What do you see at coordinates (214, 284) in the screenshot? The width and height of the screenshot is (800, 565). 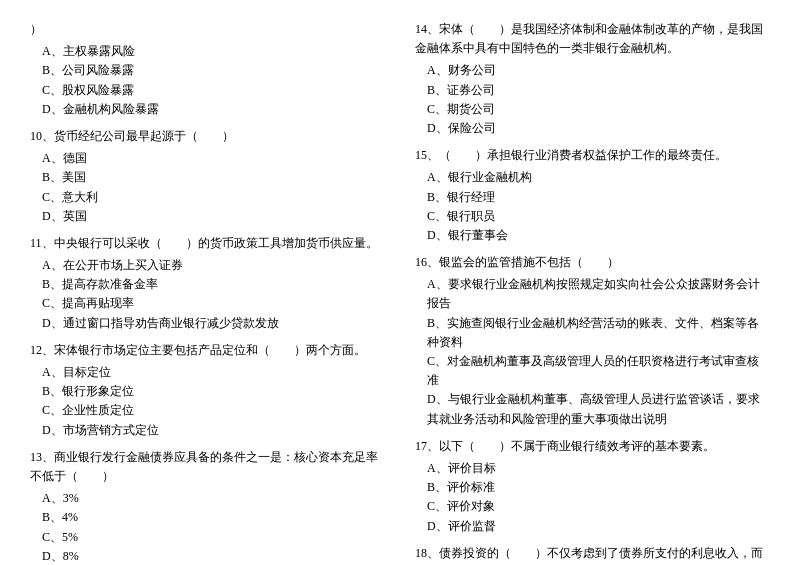 I see `option-q11-1: B、提高存款准备金率` at bounding box center [214, 284].